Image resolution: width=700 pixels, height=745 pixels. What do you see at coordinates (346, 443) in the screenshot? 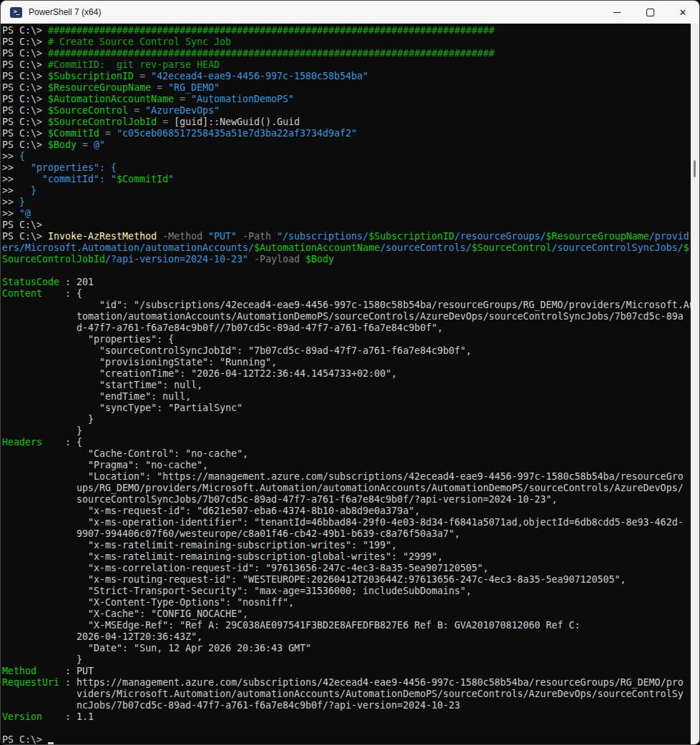
I see `terminal-row: Headers : {` at bounding box center [346, 443].